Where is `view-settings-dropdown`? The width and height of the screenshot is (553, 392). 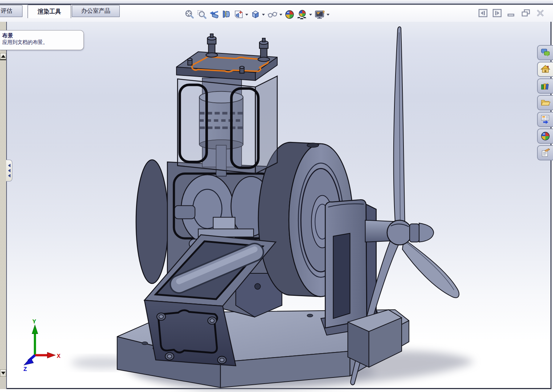 view-settings-dropdown is located at coordinates (328, 15).